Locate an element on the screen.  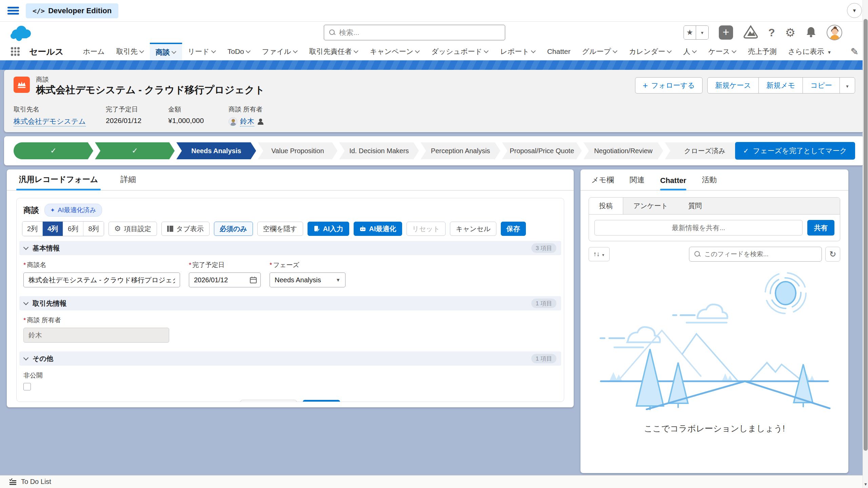
nav-tab-forecasts: 売上予測 is located at coordinates (762, 52).